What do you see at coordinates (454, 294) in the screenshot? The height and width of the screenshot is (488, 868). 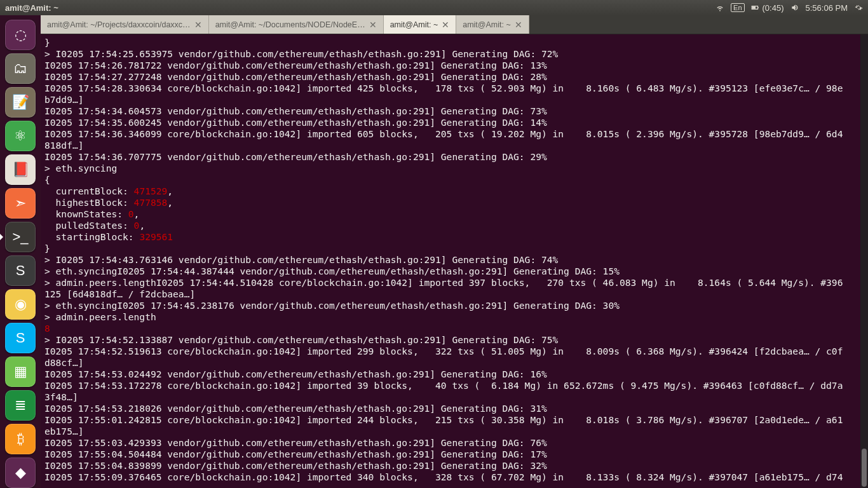 I see `terminal-line: 125 [6d4818df… / f2dcbaea…]` at bounding box center [454, 294].